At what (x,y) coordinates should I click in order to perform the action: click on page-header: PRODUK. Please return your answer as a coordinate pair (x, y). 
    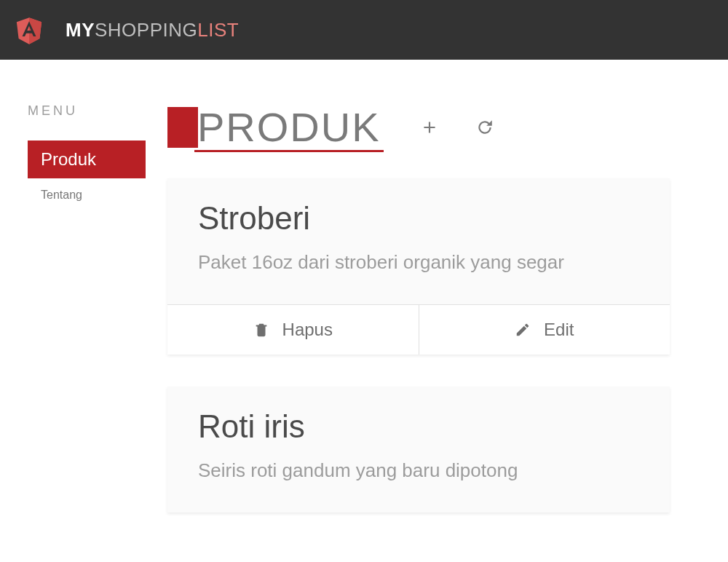
    Looking at the image, I should click on (419, 127).